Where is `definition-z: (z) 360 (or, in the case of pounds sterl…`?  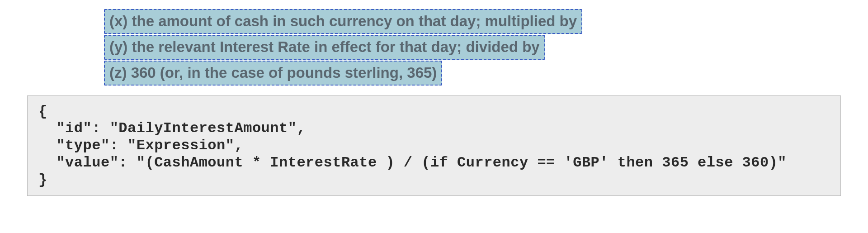 definition-z: (z) 360 (or, in the case of pounds sterl… is located at coordinates (273, 73).